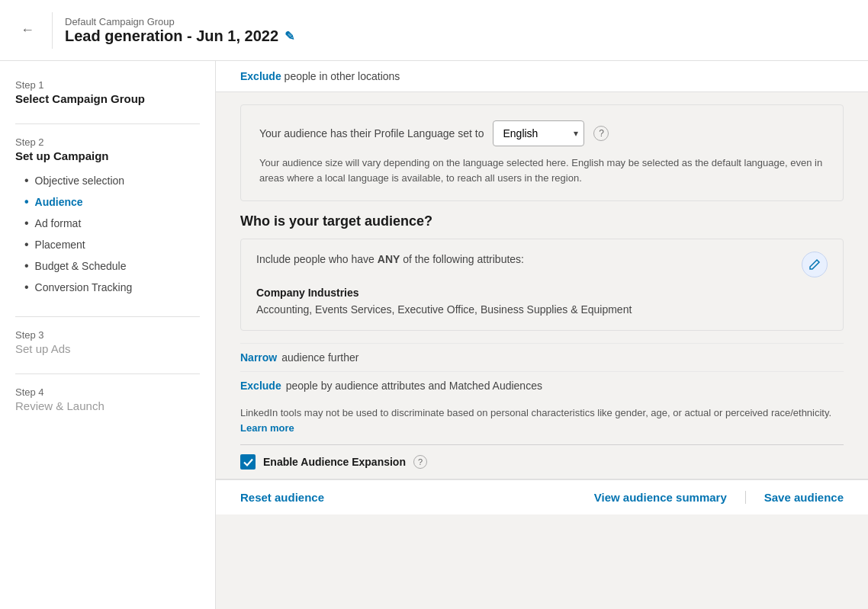 The image size is (868, 609). What do you see at coordinates (342, 76) in the screenshot?
I see `exclude-locations-text: people in other locations` at bounding box center [342, 76].